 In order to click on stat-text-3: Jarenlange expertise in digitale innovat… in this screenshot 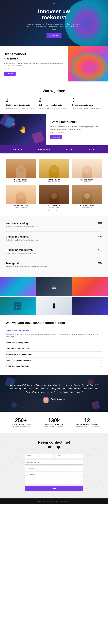, I will do `click(87, 426)`.